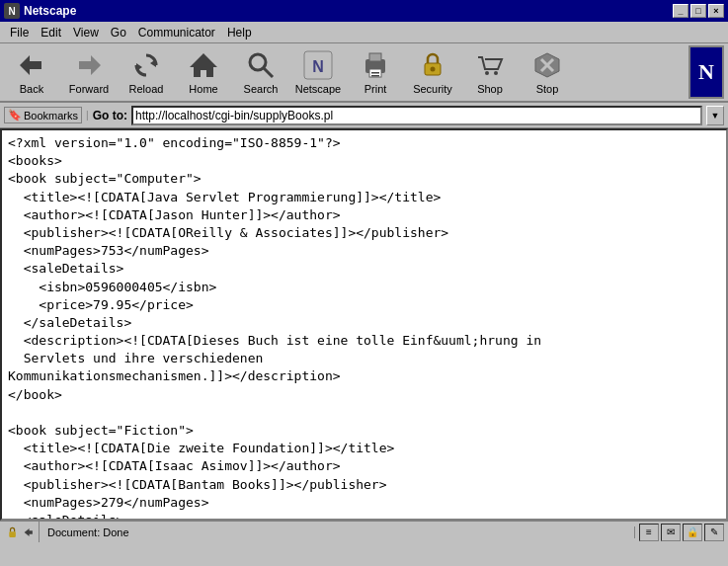 This screenshot has width=728, height=566. I want to click on status-right-icons: ≡ ✉ 🔒 ✎, so click(682, 532).